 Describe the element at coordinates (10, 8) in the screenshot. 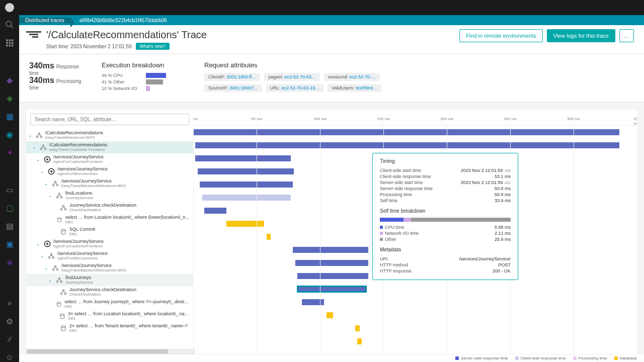

I see `logo-icon` at that location.